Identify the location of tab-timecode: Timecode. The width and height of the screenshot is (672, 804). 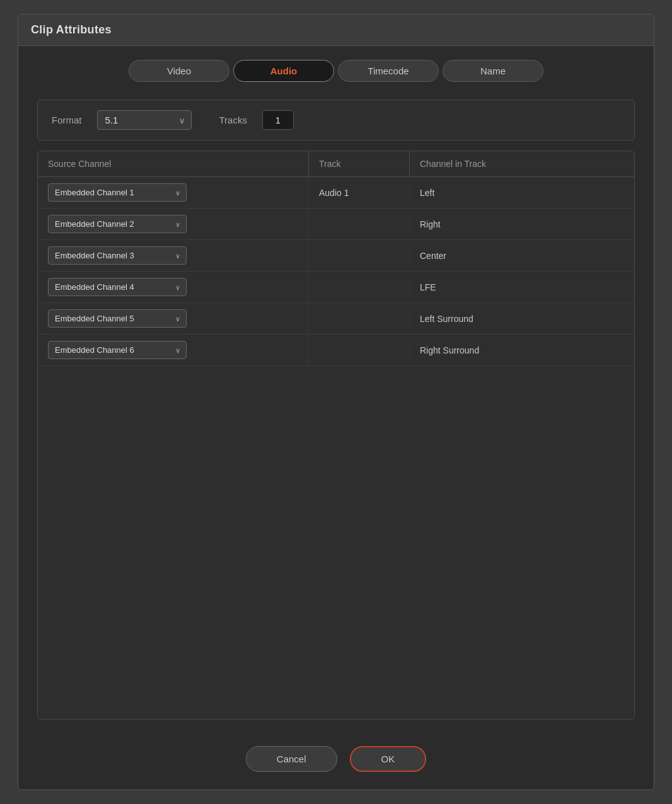
(388, 71).